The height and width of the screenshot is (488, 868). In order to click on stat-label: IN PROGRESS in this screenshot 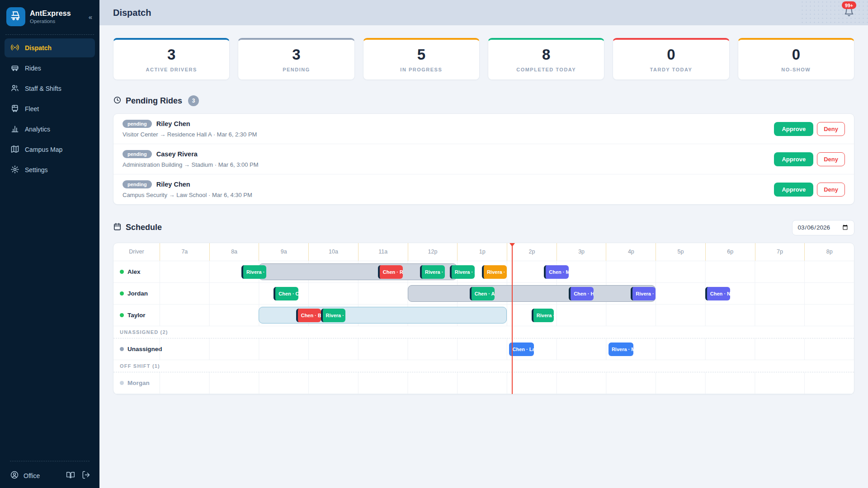, I will do `click(421, 70)`.